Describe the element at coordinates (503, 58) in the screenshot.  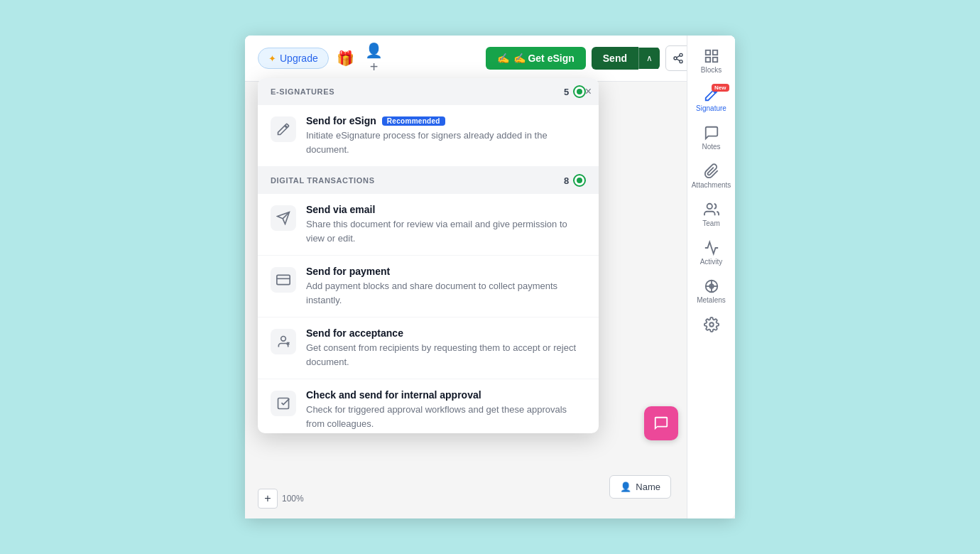
I see `esign-icon: ✍` at that location.